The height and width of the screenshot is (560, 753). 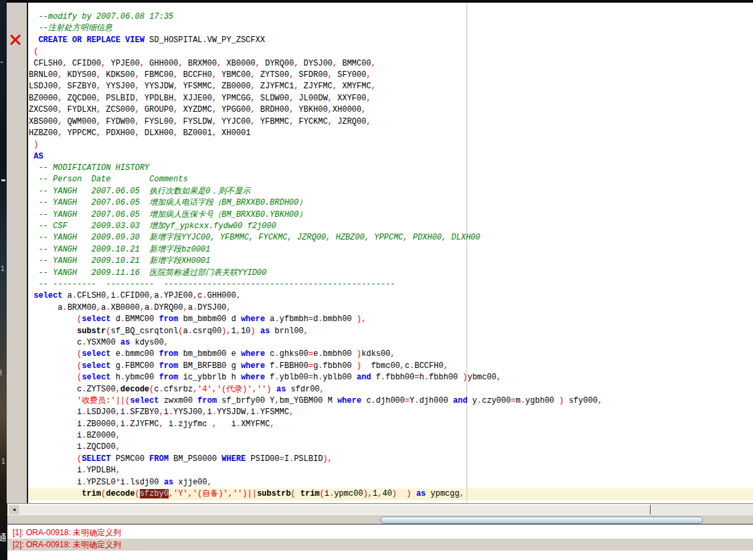 What do you see at coordinates (308, 459) in the screenshot?
I see `code-token: PSLBID` at bounding box center [308, 459].